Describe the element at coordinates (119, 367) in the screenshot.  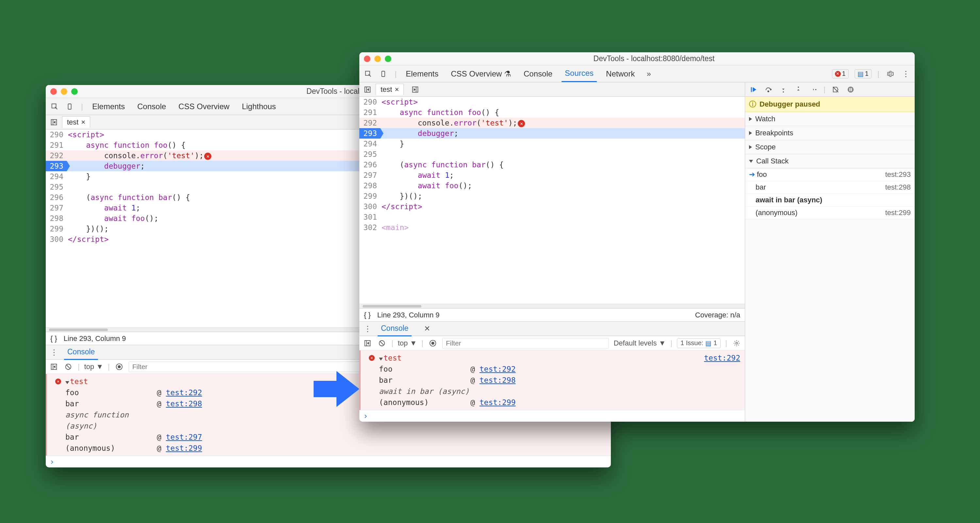
I see `live-expression-icon` at that location.